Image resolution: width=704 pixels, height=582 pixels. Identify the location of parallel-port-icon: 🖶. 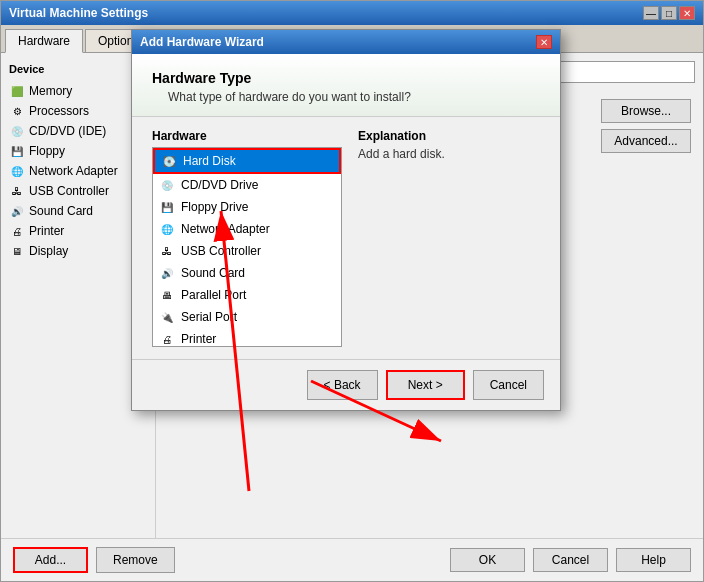
(167, 295).